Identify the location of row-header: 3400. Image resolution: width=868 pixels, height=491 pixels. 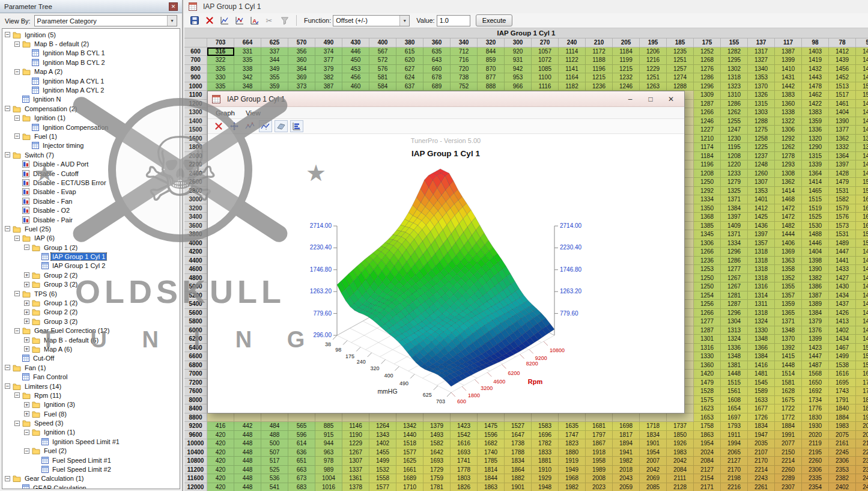
(196, 218).